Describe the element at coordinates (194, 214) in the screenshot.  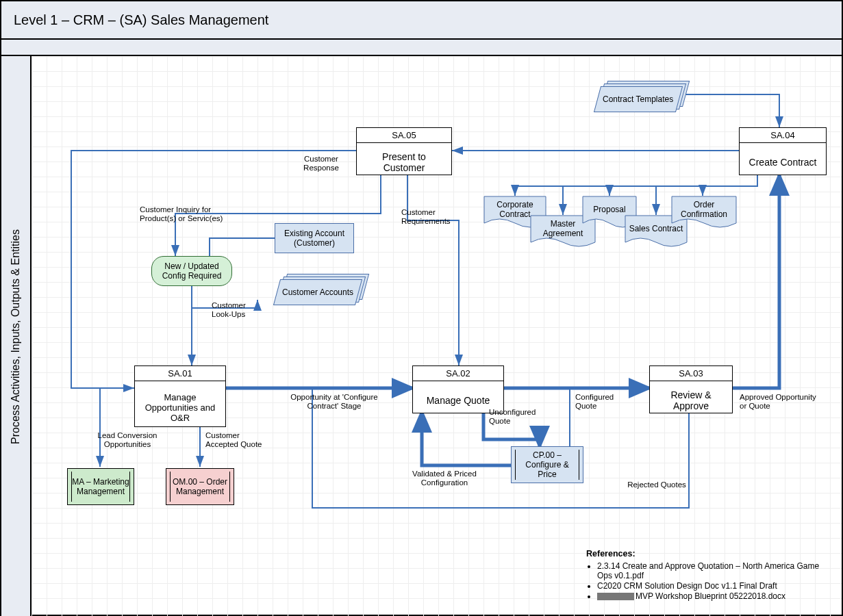
I see `label-customer-inquiry: Customer Inquiry for Product(s) or Servi…` at that location.